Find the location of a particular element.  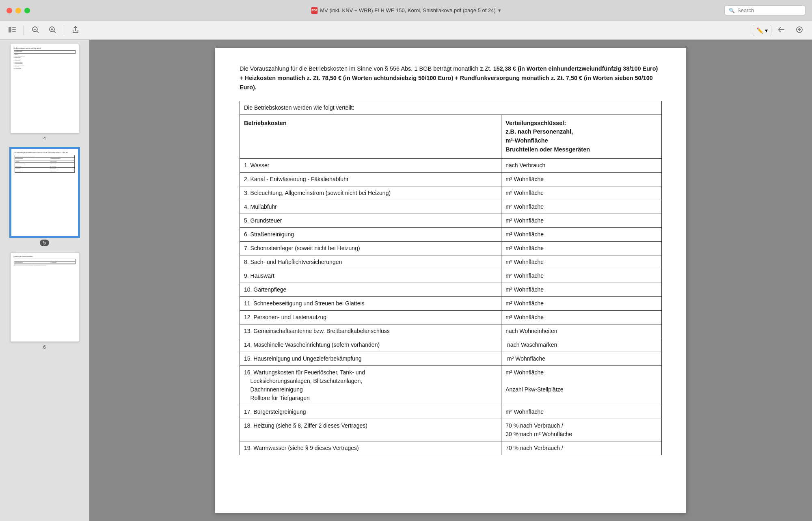

search-icon: 🔍 is located at coordinates (732, 11).